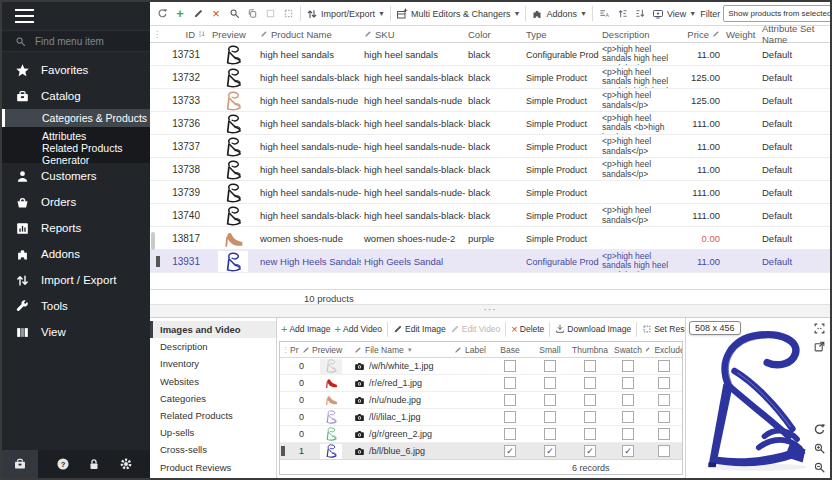 The image size is (832, 480). I want to click on sidebar-item-reports: Reports, so click(76, 228).